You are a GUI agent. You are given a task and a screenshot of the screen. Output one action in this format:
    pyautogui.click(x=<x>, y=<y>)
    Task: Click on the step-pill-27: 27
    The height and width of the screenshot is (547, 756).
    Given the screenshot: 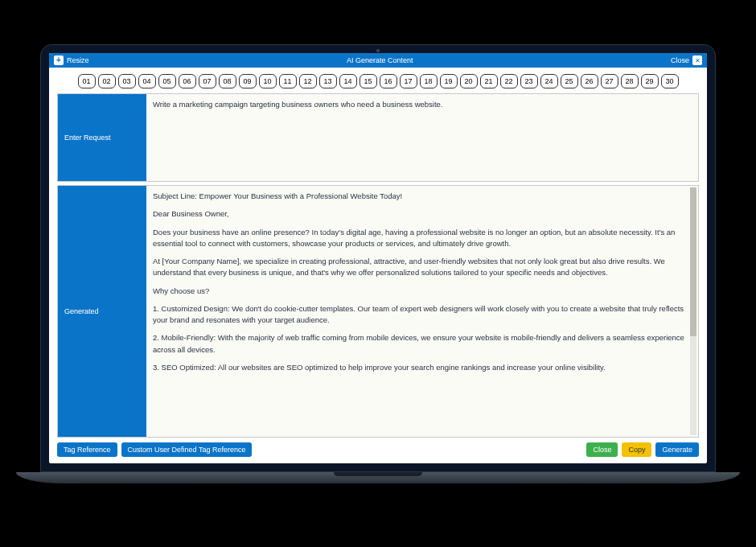 What is the action you would take?
    pyautogui.click(x=610, y=81)
    